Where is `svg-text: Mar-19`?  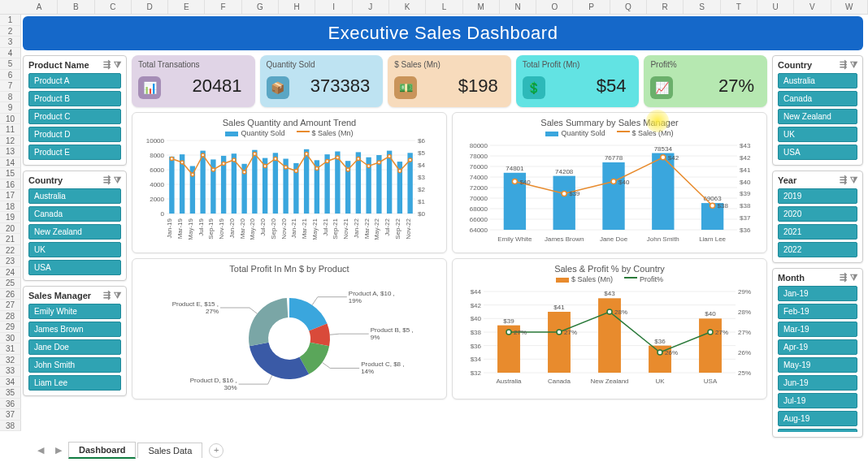
svg-text: Mar-19 is located at coordinates (180, 228).